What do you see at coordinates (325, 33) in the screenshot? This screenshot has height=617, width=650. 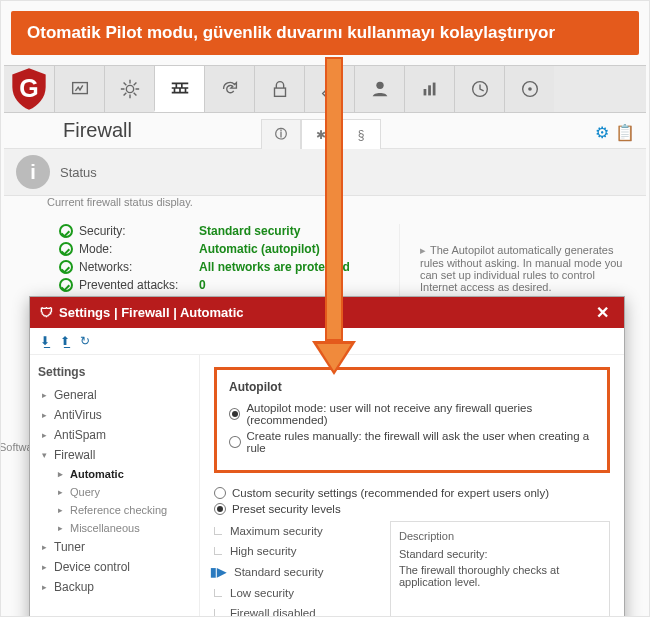 I see `annotation-banner: Otomatik Pilot modu, güvenlik duvarını k…` at bounding box center [325, 33].